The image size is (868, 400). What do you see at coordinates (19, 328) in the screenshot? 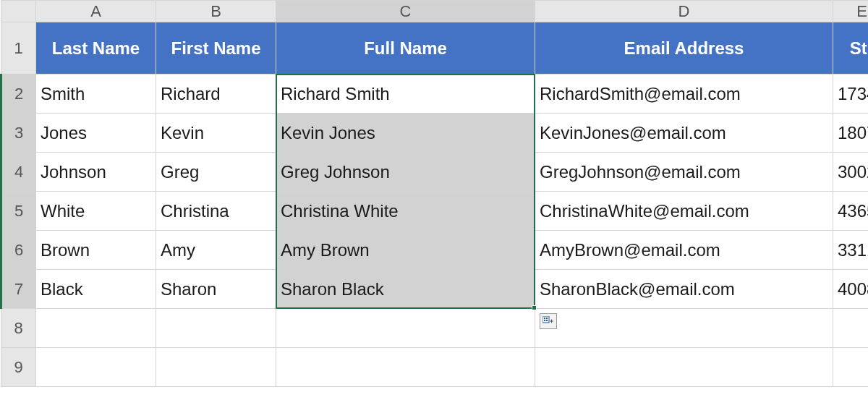
I see `row-header-8: 8` at bounding box center [19, 328].